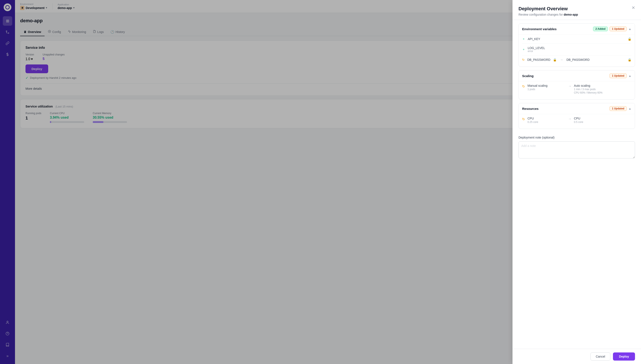  Describe the element at coordinates (602, 118) in the screenshot. I see `resources-to-title: CPU` at that location.